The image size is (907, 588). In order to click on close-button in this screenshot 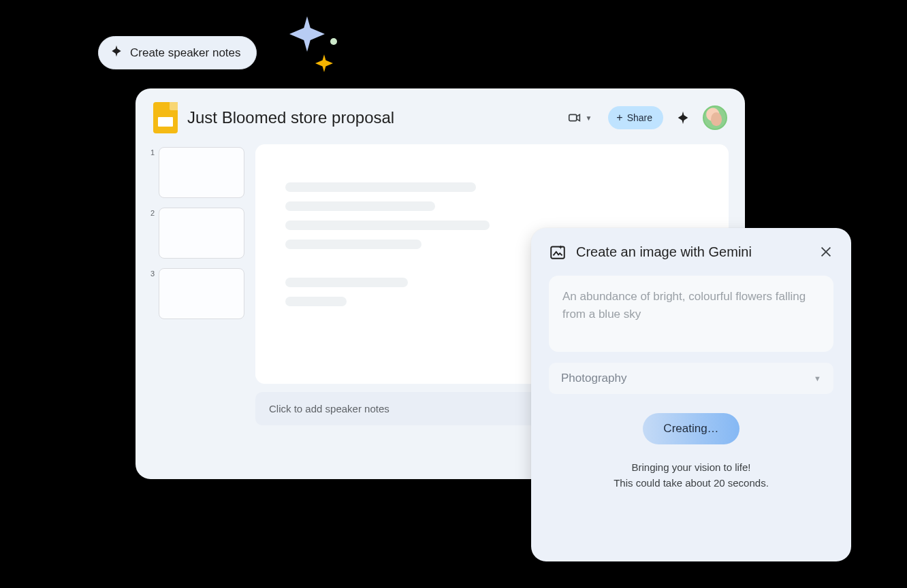, I will do `click(826, 252)`.